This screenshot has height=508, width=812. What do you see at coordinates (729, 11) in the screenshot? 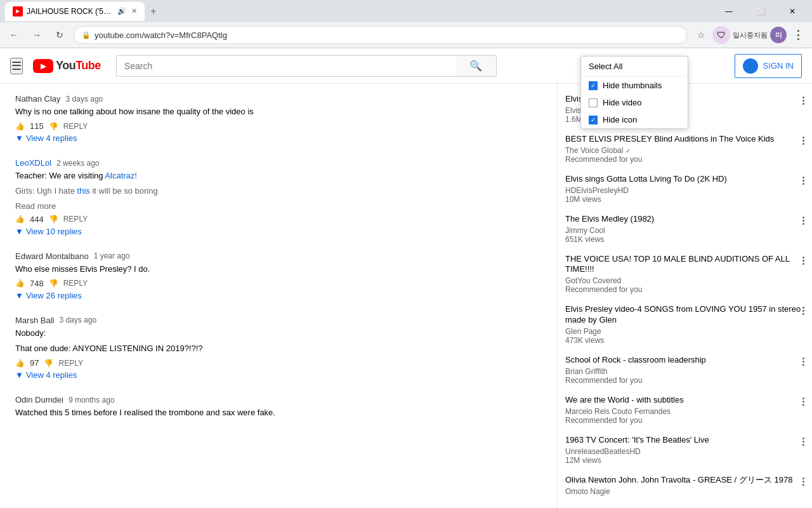
I see `minimize-button: —` at bounding box center [729, 11].